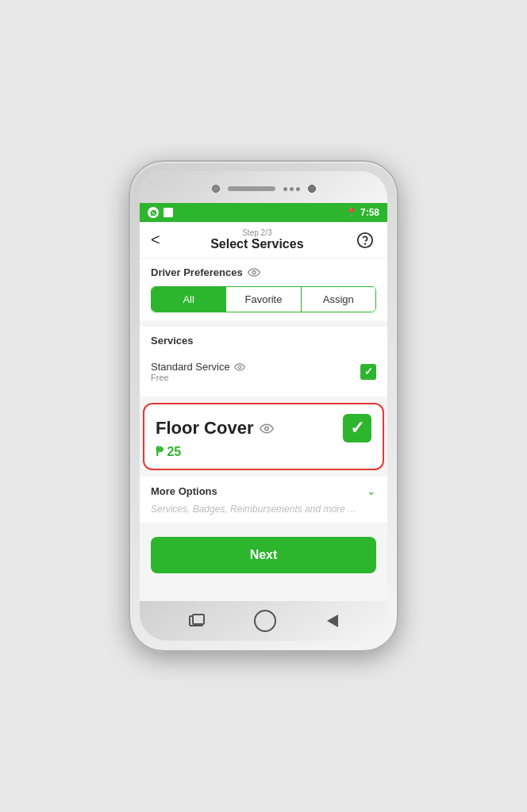  I want to click on step-label: Step 2/3, so click(257, 233).